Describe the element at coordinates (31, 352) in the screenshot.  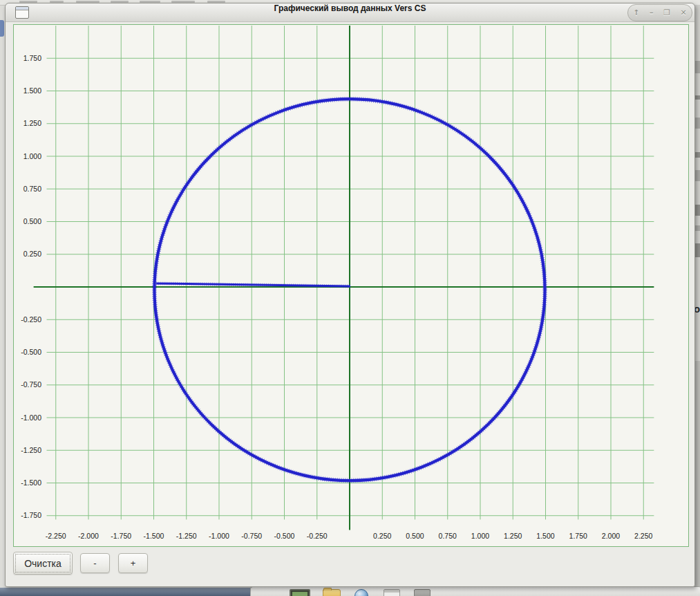
I see `y-tick-label: -0.500` at that location.